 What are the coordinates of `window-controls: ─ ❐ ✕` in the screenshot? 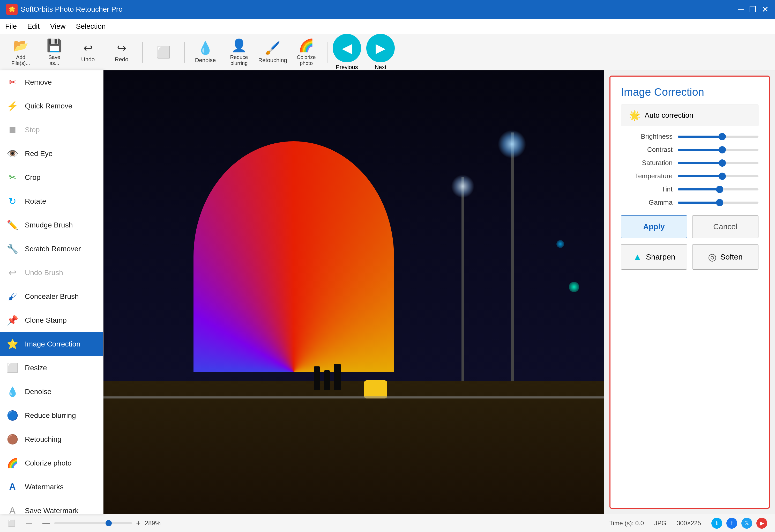 It's located at (753, 9).